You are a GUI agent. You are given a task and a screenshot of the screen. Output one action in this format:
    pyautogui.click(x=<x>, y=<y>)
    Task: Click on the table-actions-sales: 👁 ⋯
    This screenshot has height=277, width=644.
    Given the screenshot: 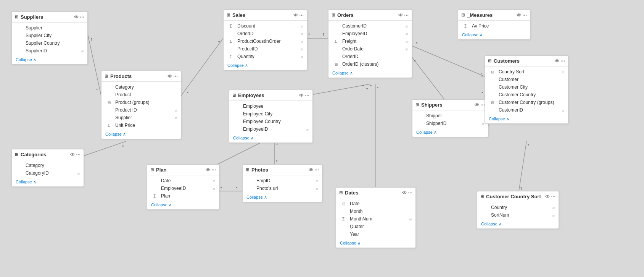 What is the action you would take?
    pyautogui.click(x=298, y=15)
    